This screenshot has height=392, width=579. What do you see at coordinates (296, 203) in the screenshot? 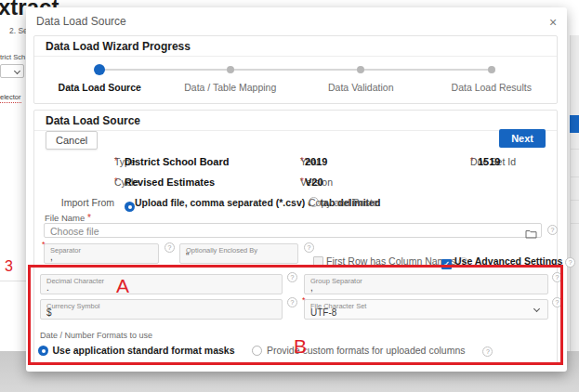
I see `row-import-from: Import From Upload file, comma separated…` at bounding box center [296, 203].